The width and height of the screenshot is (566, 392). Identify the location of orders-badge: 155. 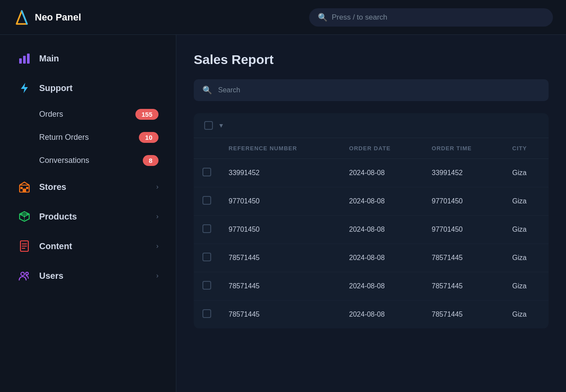
(147, 114).